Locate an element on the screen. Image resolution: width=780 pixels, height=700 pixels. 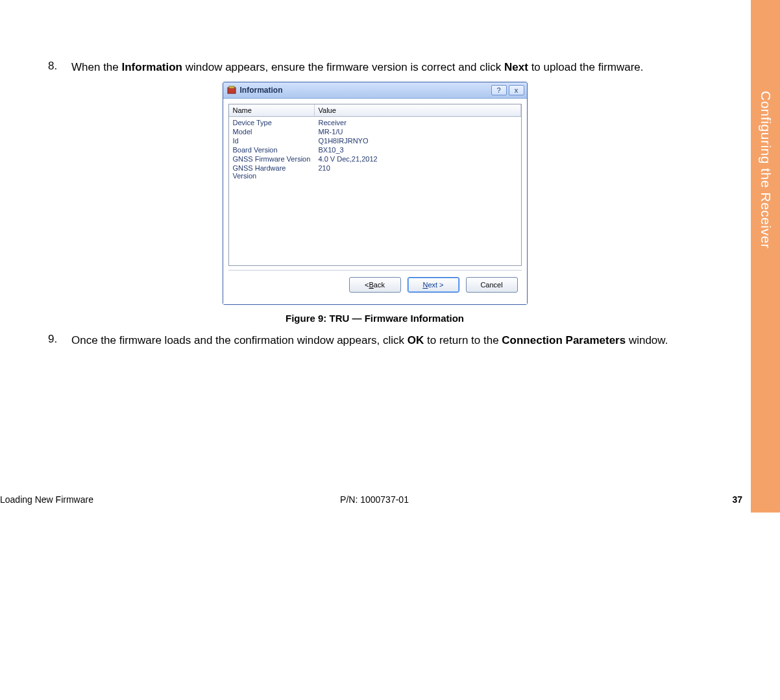
dialog-title: Information is located at coordinates (365, 90).